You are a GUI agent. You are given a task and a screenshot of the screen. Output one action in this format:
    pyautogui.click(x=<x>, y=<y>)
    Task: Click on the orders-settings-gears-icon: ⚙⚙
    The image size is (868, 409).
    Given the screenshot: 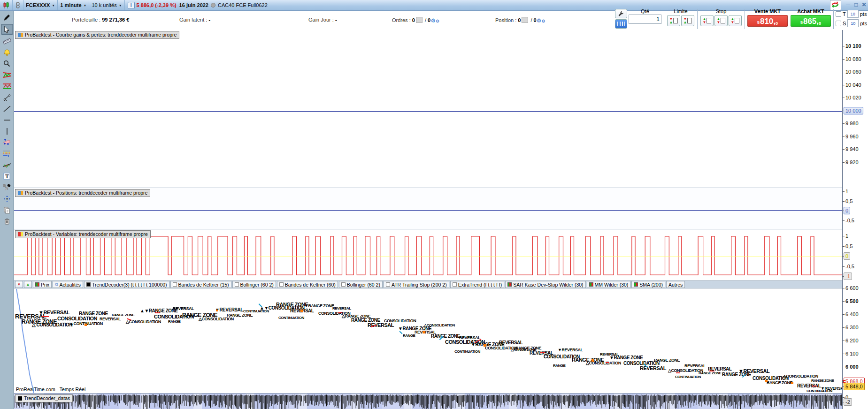 What is the action you would take?
    pyautogui.click(x=435, y=21)
    